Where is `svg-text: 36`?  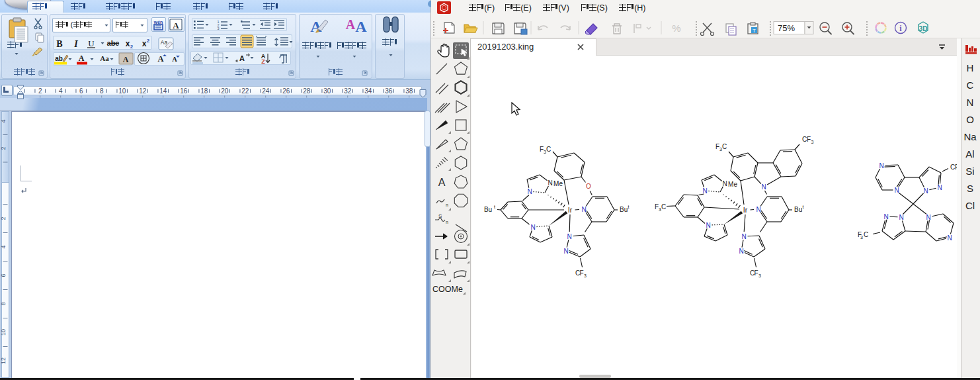 svg-text: 36 is located at coordinates (389, 91).